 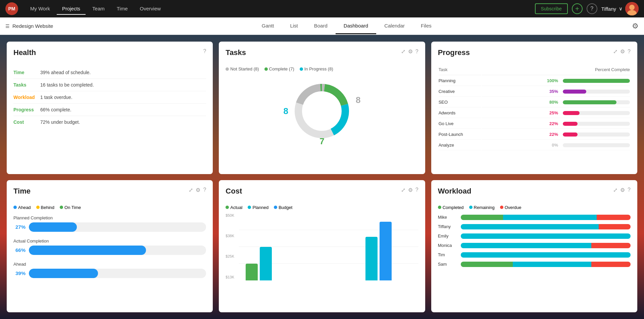 What do you see at coordinates (232, 247) in the screenshot?
I see `cost-y-axis: $13K $25K $38K $50K` at bounding box center [232, 247].